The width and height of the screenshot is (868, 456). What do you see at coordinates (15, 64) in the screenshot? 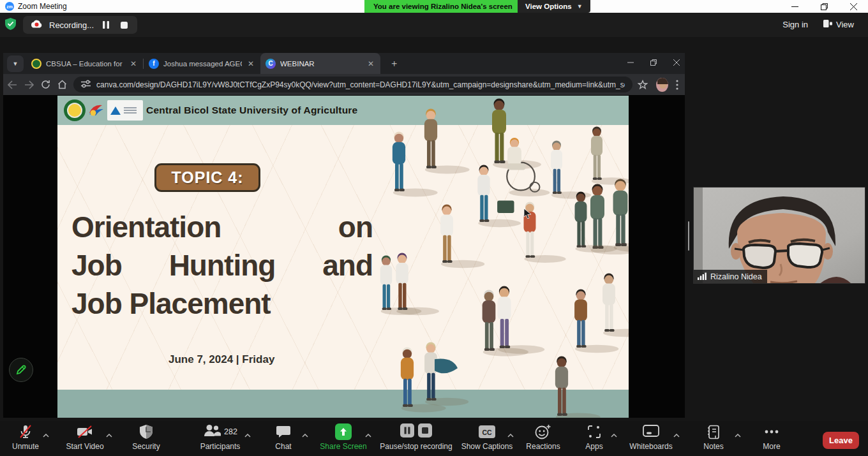
I see `tab-search-button: ▼` at bounding box center [15, 64].